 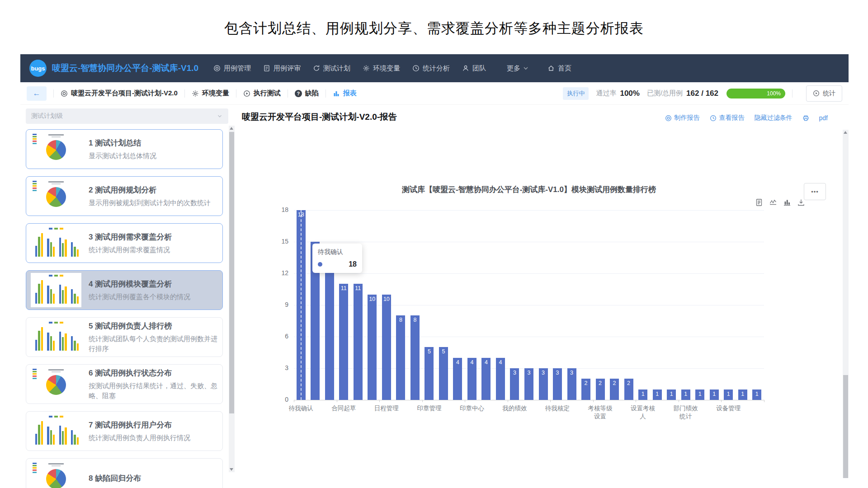 What do you see at coordinates (500, 379) in the screenshot?
I see `bar-15: 4` at bounding box center [500, 379].